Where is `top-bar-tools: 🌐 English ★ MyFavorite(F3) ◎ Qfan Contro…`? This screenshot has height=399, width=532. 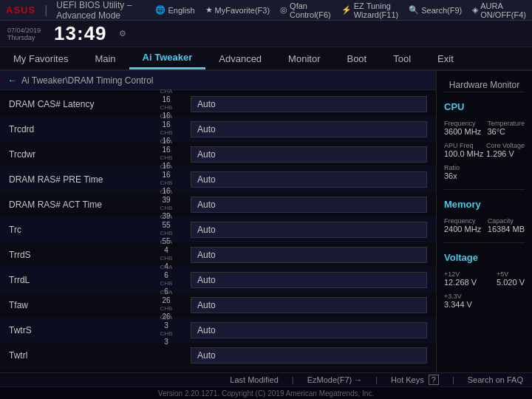 top-bar-tools: 🌐 English ★ MyFavorite(F3) ◎ Qfan Contro… is located at coordinates (341, 10).